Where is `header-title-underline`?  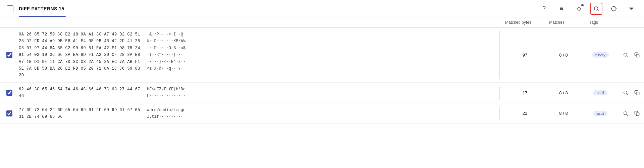
header-title-underline is located at coordinates (42, 17).